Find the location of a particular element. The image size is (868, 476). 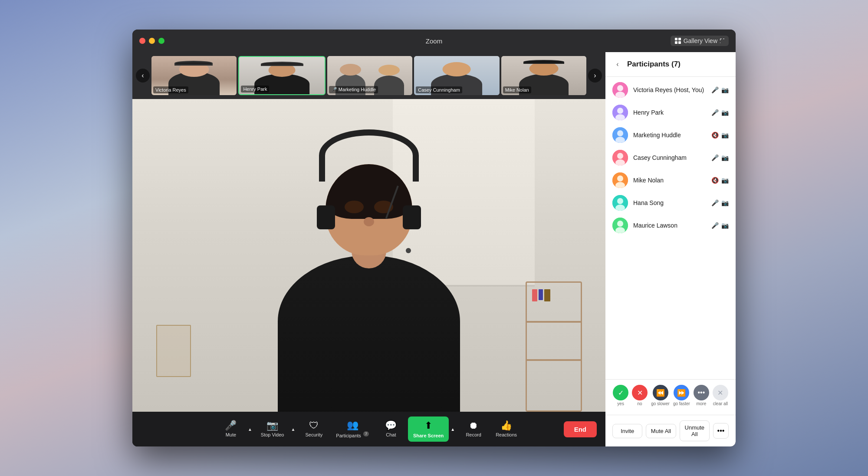

participant-name-mike: Mike Nolan is located at coordinates (670, 180).